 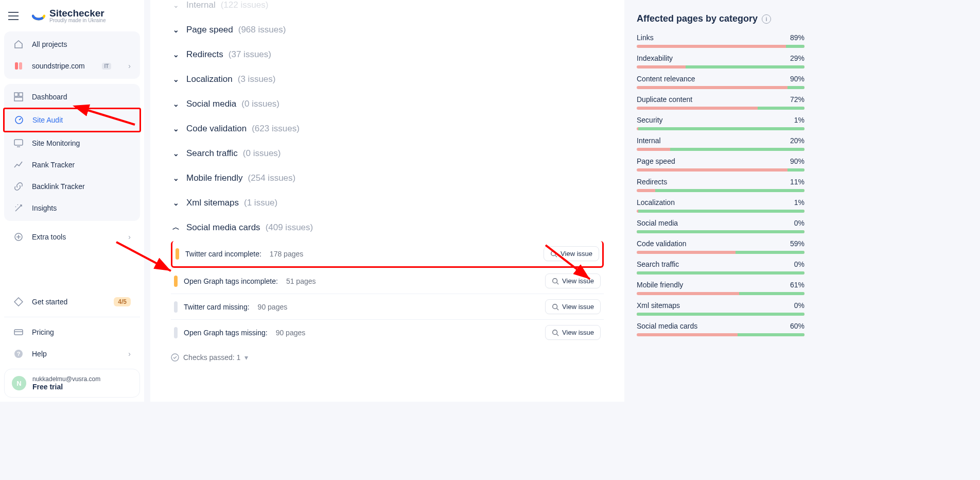 What do you see at coordinates (72, 143) in the screenshot?
I see `nav-site-monitoring: Site Monitoring` at bounding box center [72, 143].